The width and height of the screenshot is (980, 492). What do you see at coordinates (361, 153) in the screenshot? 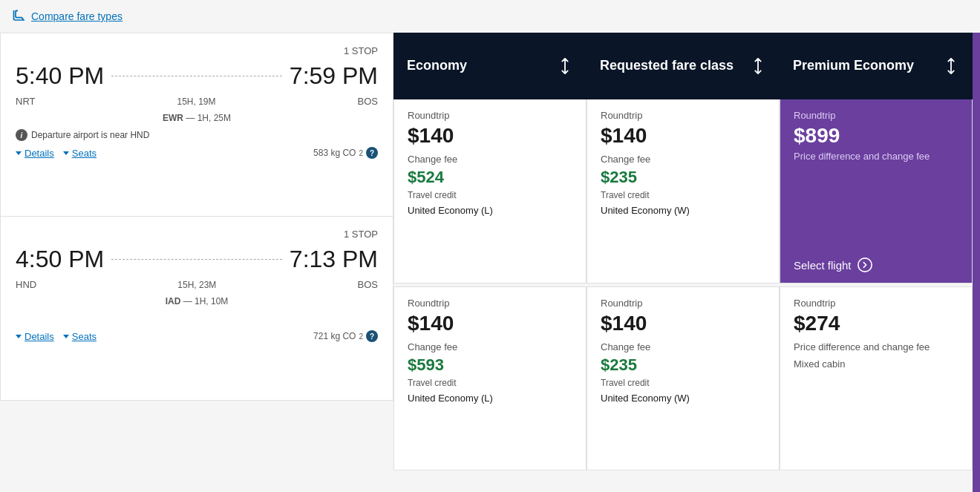
I see `co2-sub: 2` at bounding box center [361, 153].